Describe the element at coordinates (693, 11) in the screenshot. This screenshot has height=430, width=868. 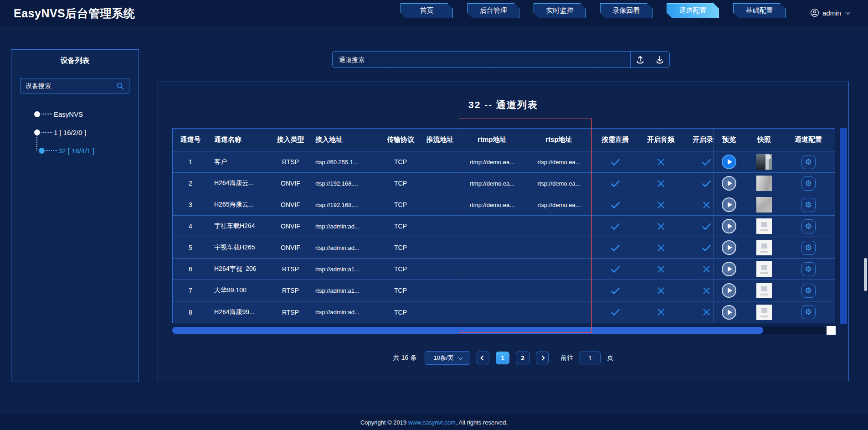
I see `nav-tab-通道配置: 通道配置` at that location.